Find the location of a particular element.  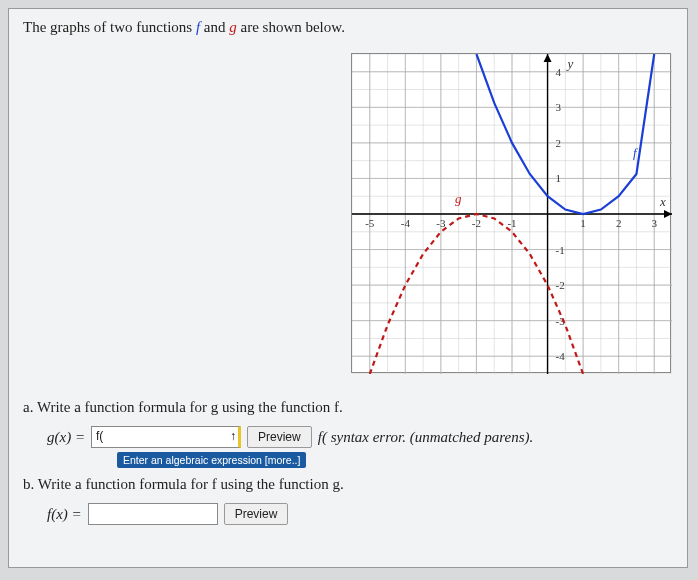

g-feedback: f( syntax error. (unmatched parens). is located at coordinates (426, 438).